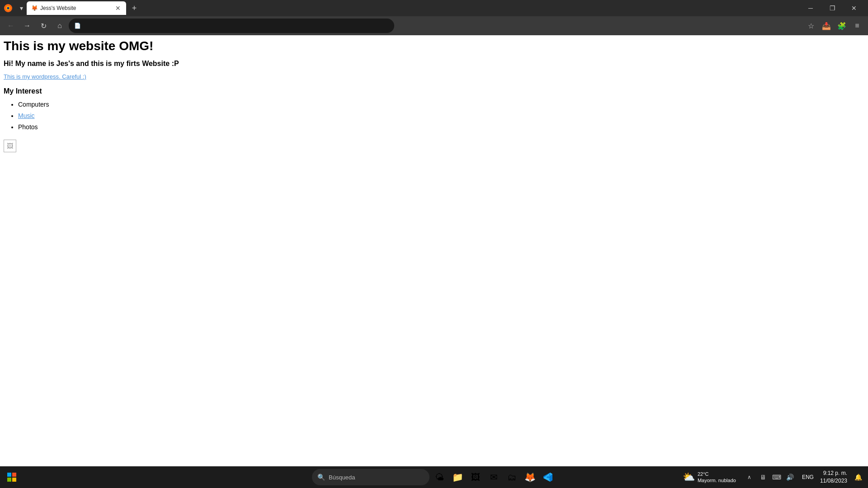 The image size is (868, 488). I want to click on tab-close-button: ✕, so click(118, 8).